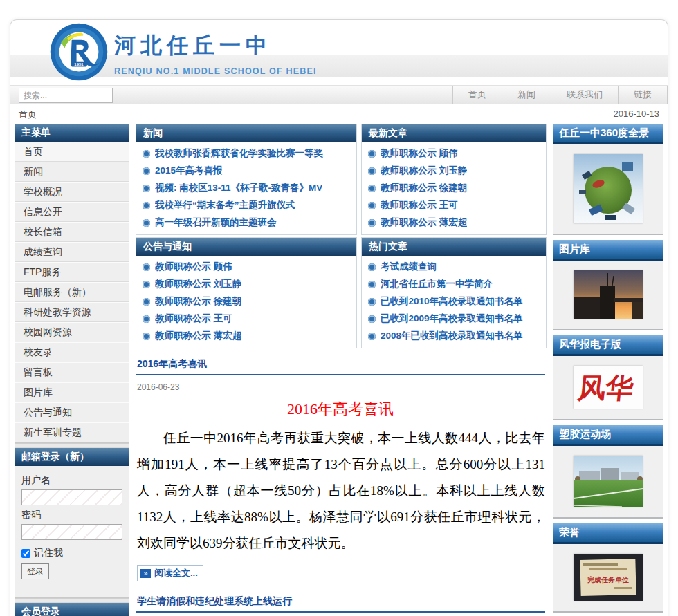  I want to click on latest-link: 教师职称公示 刘玉静, so click(454, 170).